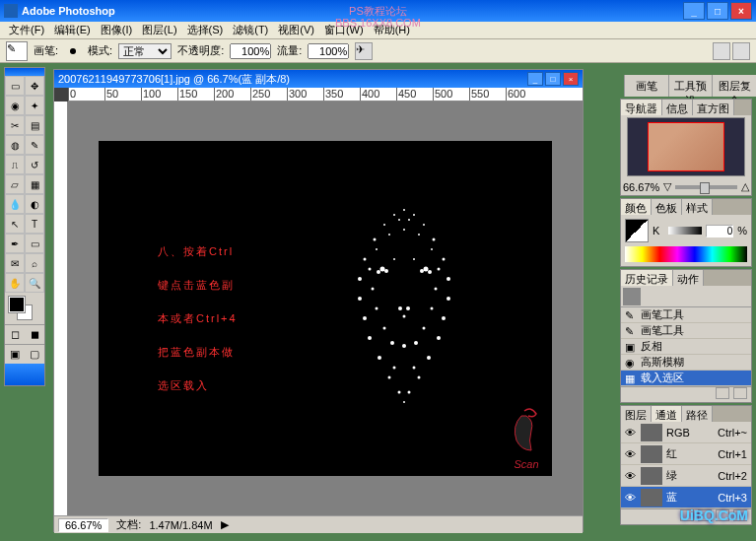  Describe the element at coordinates (15, 165) in the screenshot. I see `stamp-tool: ⎍` at that location.